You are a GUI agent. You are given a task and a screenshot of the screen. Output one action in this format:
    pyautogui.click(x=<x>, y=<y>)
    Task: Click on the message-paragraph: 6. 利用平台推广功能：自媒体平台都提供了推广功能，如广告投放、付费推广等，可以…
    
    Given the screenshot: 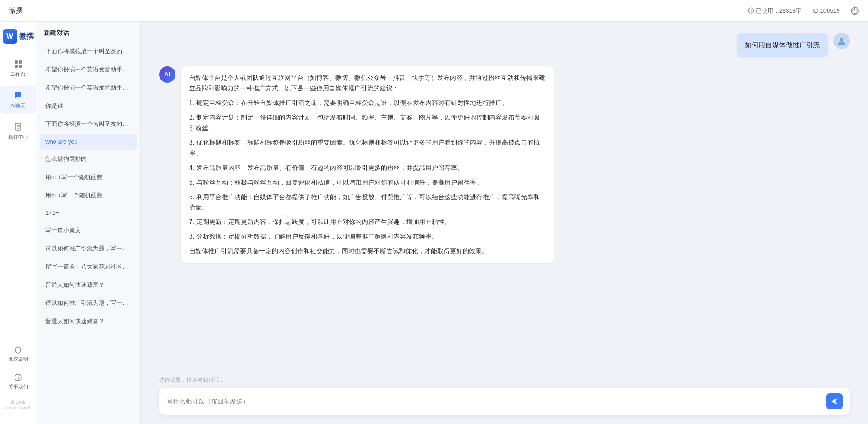 What is the action you would take?
    pyautogui.click(x=367, y=203)
    